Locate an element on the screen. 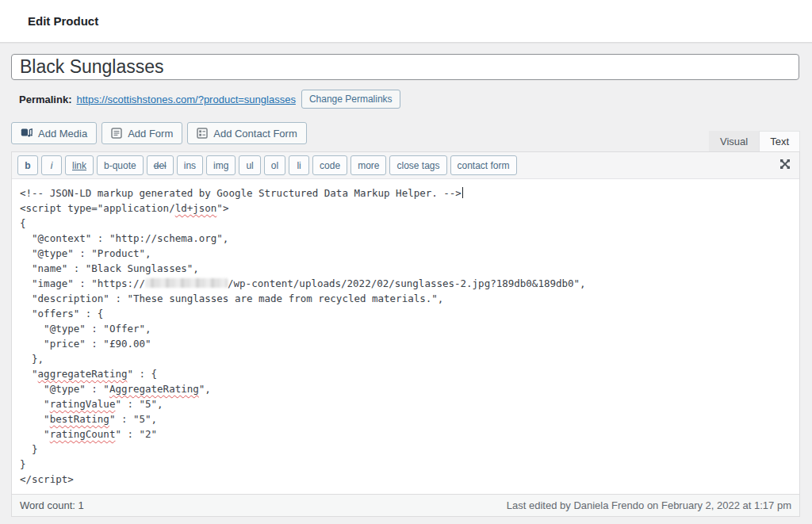 This screenshot has width=812, height=524. code-line: "name" : "Black Sunglasses", is located at coordinates (406, 268).